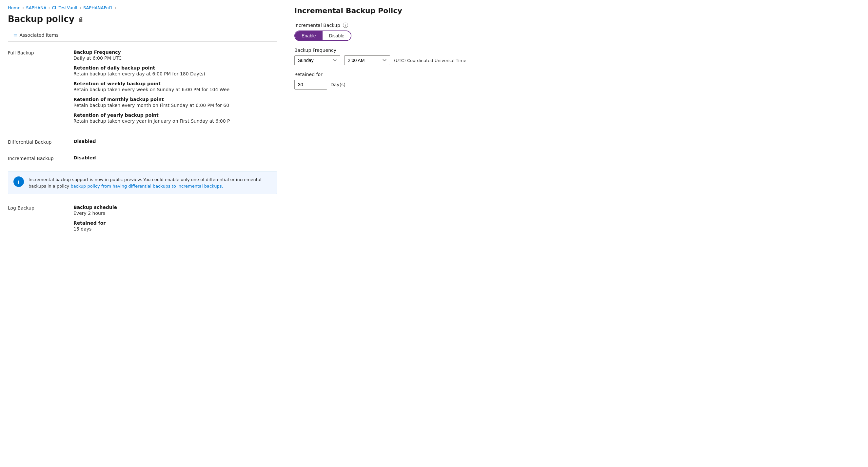 This screenshot has width=868, height=467. What do you see at coordinates (175, 142) in the screenshot?
I see `differential-backup-content: Disabled` at bounding box center [175, 142].